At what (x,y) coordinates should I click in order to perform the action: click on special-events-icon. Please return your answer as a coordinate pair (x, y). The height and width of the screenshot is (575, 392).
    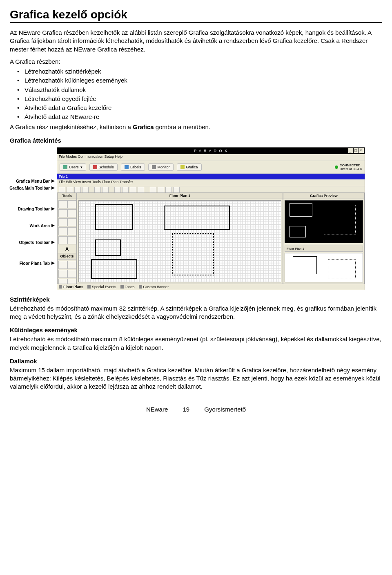
    Looking at the image, I should click on (89, 287).